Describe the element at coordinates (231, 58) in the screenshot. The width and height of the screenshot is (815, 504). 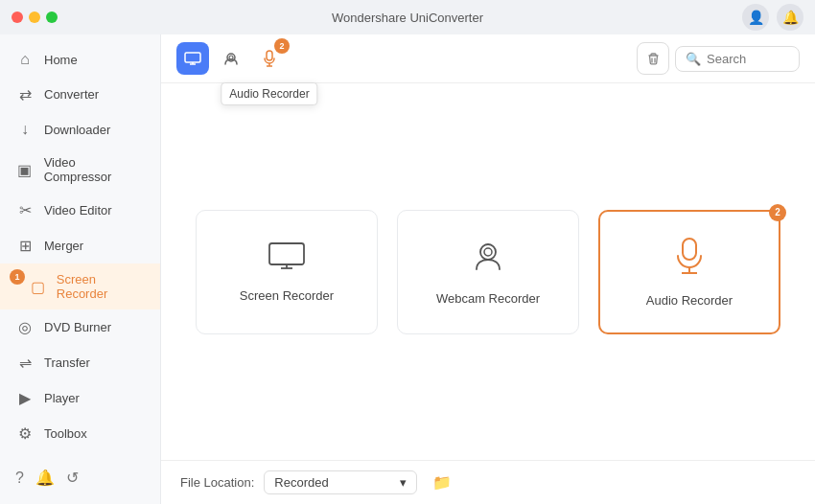
I see `webcam-recorder-tab` at that location.